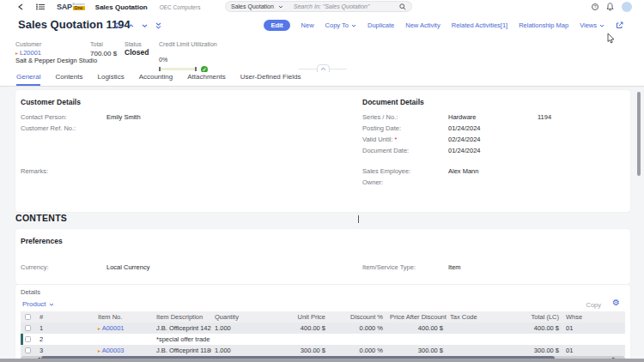  Describe the element at coordinates (40, 7) in the screenshot. I see `menu-icon` at that location.